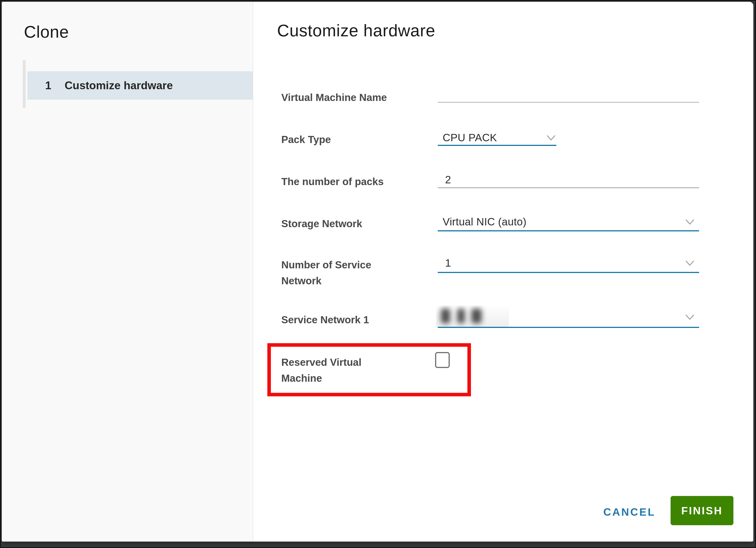 The height and width of the screenshot is (548, 756). Describe the element at coordinates (306, 139) in the screenshot. I see `pack-type-label: Pack Type` at that location.